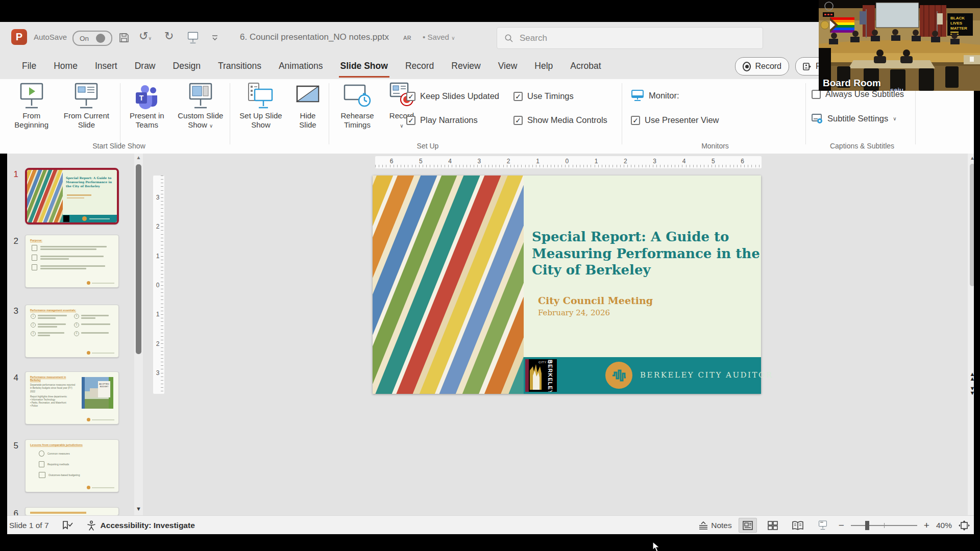 This screenshot has width=980, height=551. I want to click on thumbnail-slide-1: Special Report: A Guide to Measuring Per…, so click(72, 196).